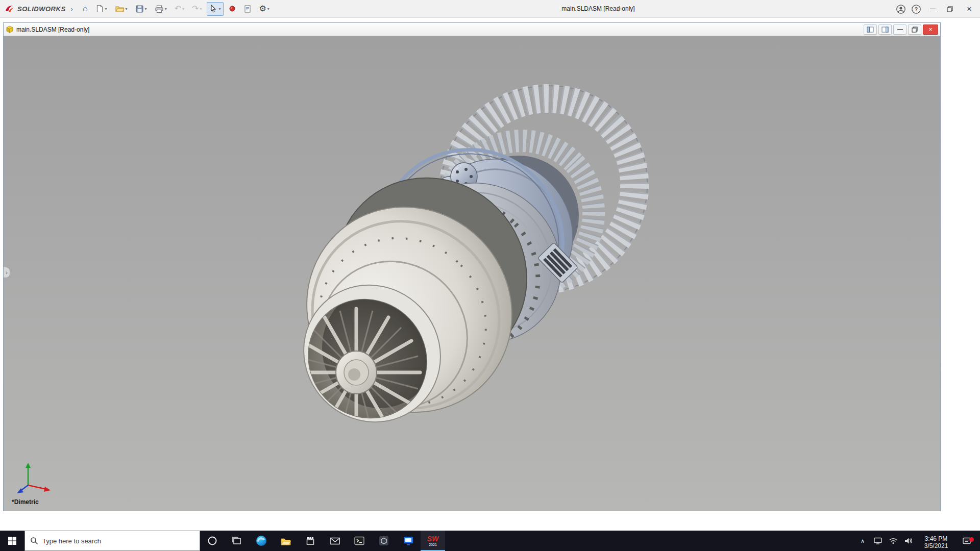 The height and width of the screenshot is (551, 980). I want to click on system-tray: ∧ 3:46 PM 3/5/2021, so click(918, 541).